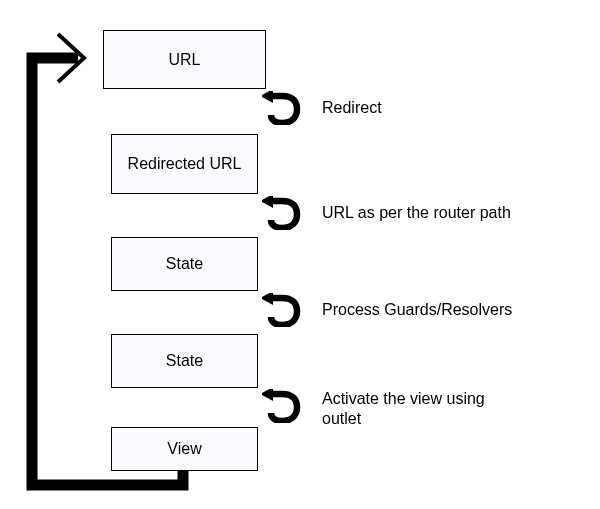 The width and height of the screenshot is (600, 509). I want to click on node-url-label: URL, so click(184, 60).